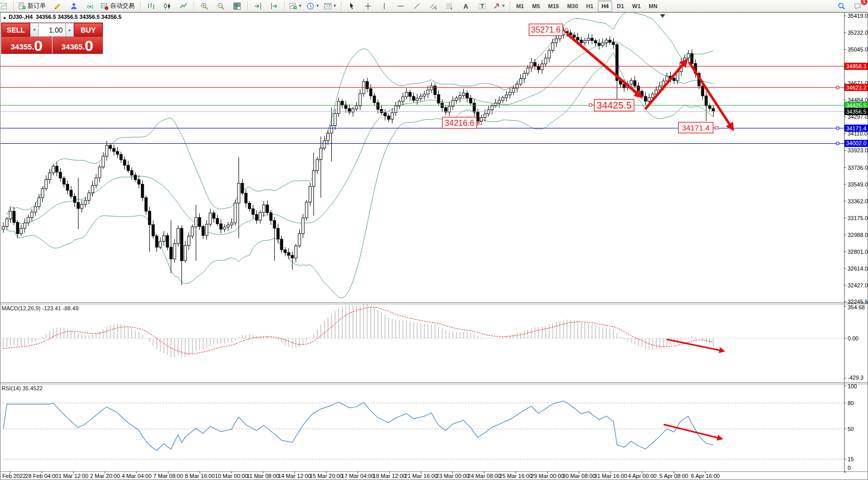 This screenshot has width=868, height=480. I want to click on svg-text: 24 Mar 08:00, so click(484, 476).